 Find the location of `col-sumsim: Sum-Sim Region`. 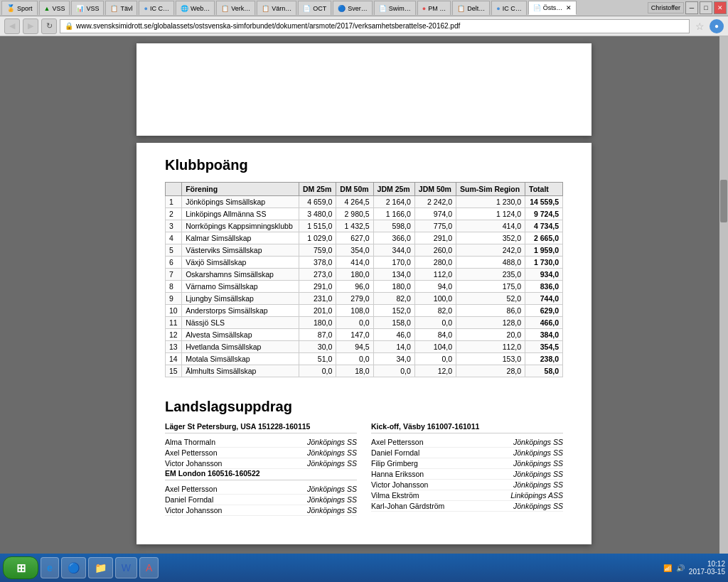

col-sumsim: Sum-Sim Region is located at coordinates (491, 189).